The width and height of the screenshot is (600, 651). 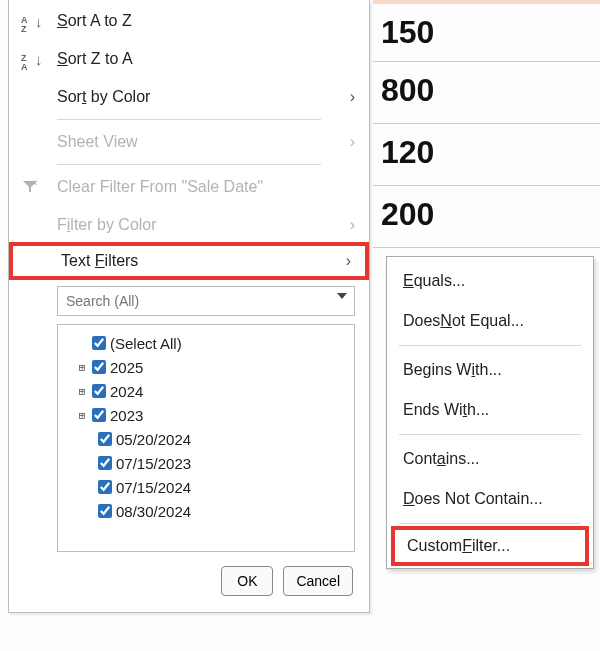 I want to click on cell-value: 800, so click(x=486, y=93).